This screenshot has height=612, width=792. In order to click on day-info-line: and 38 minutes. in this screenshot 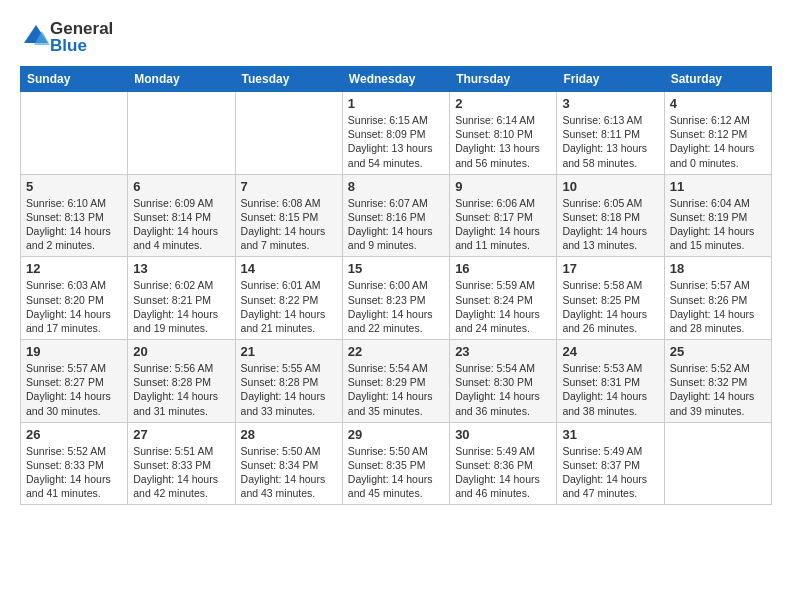, I will do `click(610, 411)`.